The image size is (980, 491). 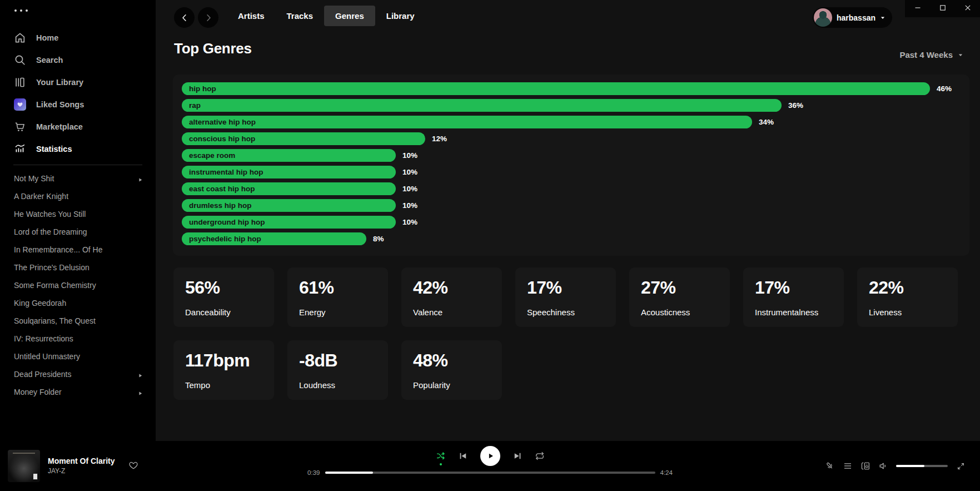 I want to click on lyrics-mic-button, so click(x=830, y=466).